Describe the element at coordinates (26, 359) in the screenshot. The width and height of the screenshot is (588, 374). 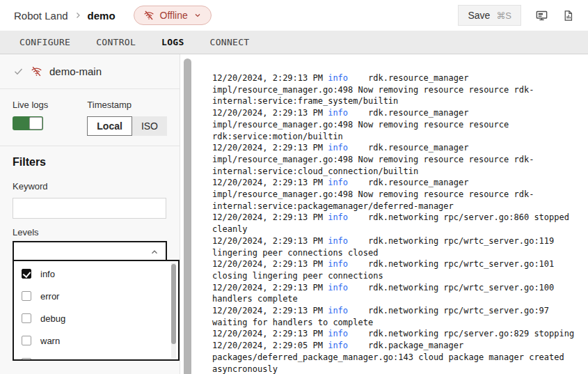
I see `checkbox-partial` at that location.